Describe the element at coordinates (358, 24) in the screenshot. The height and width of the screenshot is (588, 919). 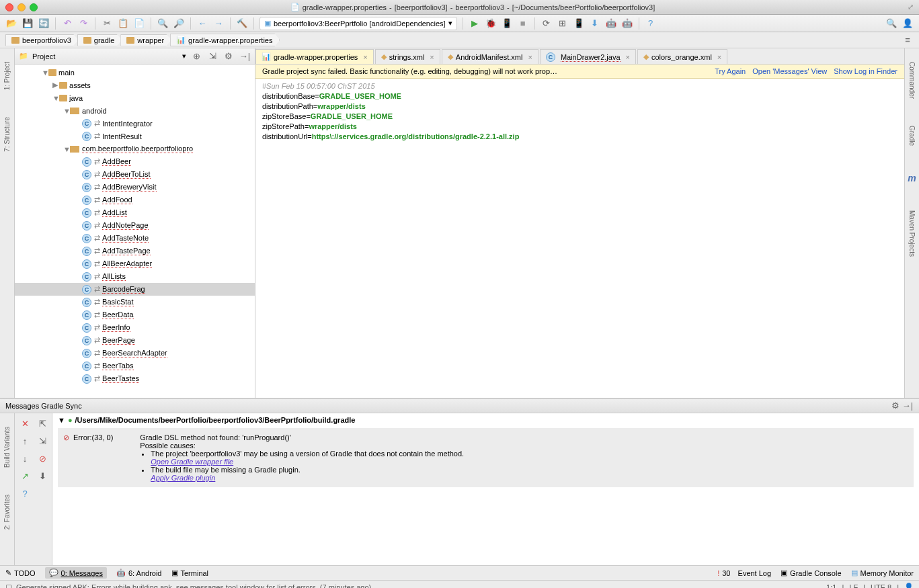
I see `run-config-selector: ▣ beerportfoliov3:BeerPprtfolio [android…` at that location.